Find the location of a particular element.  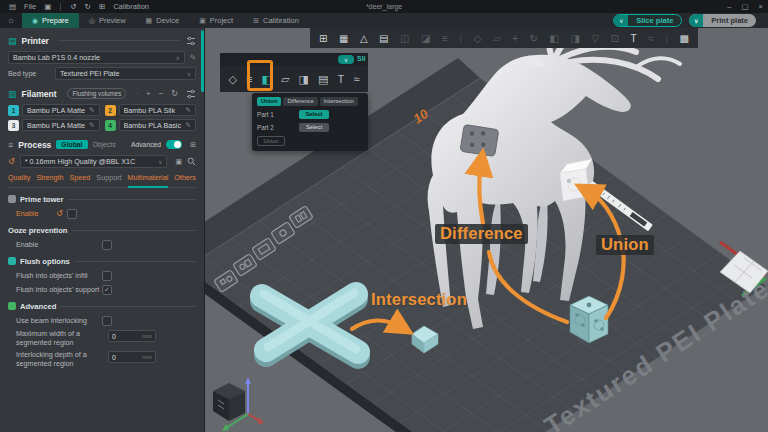

inset-tool-icon: ◇ is located at coordinates (233, 80).